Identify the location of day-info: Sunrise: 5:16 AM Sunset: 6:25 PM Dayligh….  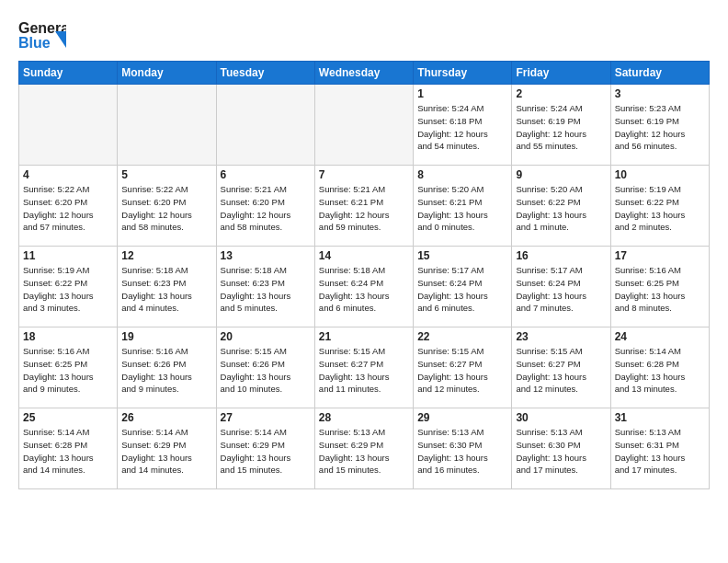
(68, 370).